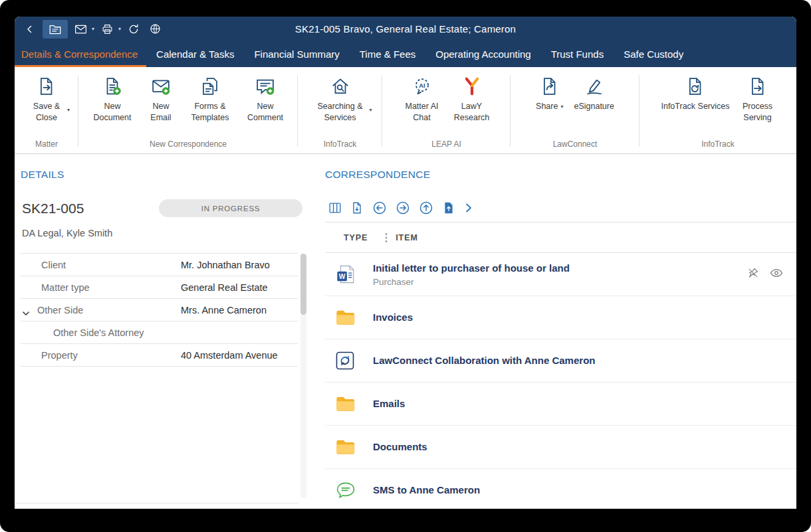 The height and width of the screenshot is (532, 811). What do you see at coordinates (758, 112) in the screenshot?
I see `process-serving-label: Process Serving` at bounding box center [758, 112].